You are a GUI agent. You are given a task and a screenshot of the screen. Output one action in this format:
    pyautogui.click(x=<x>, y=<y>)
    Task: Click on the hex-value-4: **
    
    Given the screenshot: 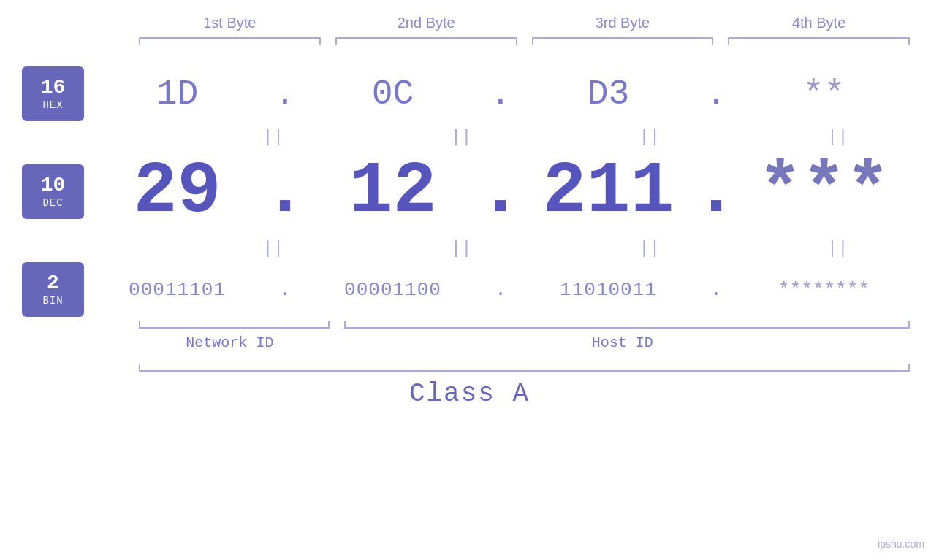 What is the action you would take?
    pyautogui.click(x=824, y=94)
    